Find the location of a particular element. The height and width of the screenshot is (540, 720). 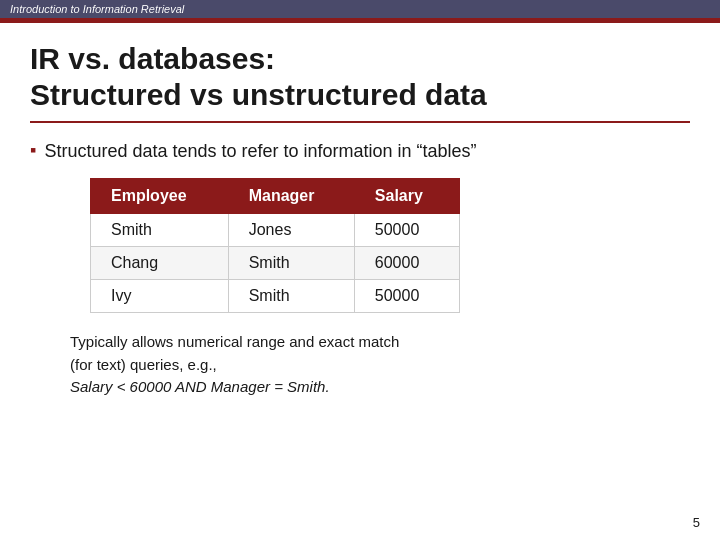

footer-line1: Typically allows numerical range and exa… is located at coordinates (234, 342).